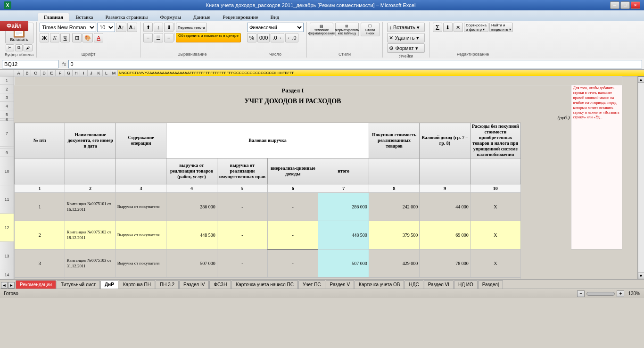  What do you see at coordinates (88, 38) in the screenshot?
I see `fill-color-button: 🎨` at bounding box center [88, 38].